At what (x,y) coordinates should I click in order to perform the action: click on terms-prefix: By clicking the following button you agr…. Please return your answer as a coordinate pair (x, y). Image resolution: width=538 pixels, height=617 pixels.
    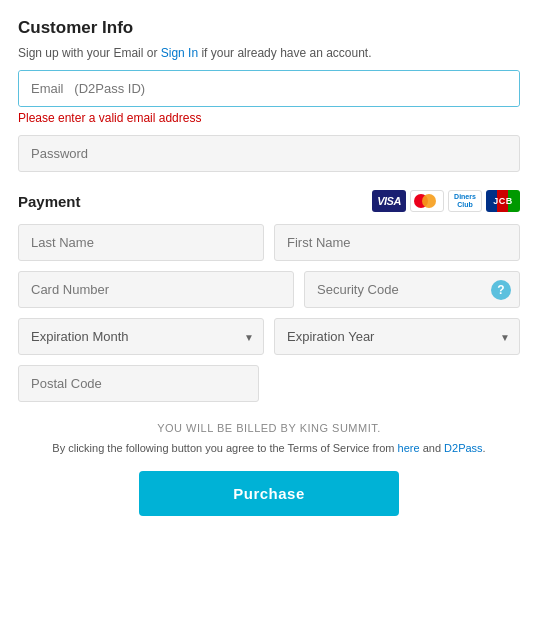
    Looking at the image, I should click on (224, 448).